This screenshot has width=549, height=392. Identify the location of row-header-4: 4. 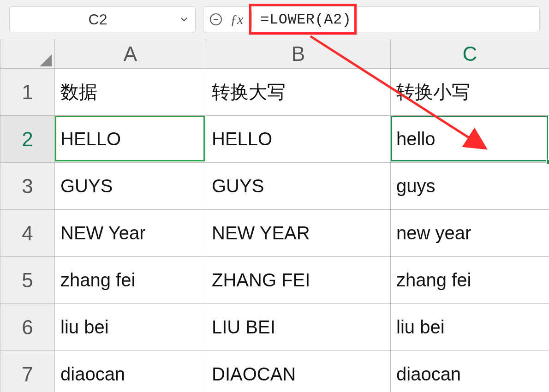
(28, 233).